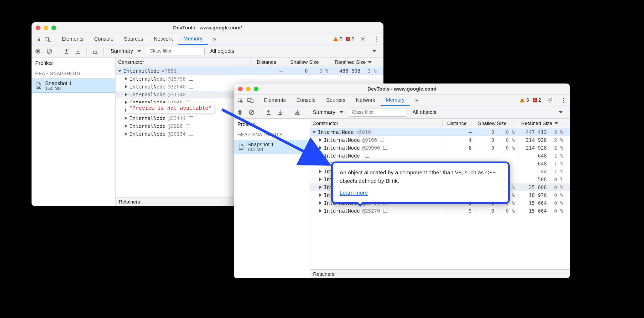 The width and height of the screenshot is (644, 318). What do you see at coordinates (348, 39) in the screenshot?
I see `error-square-icon: !` at bounding box center [348, 39].